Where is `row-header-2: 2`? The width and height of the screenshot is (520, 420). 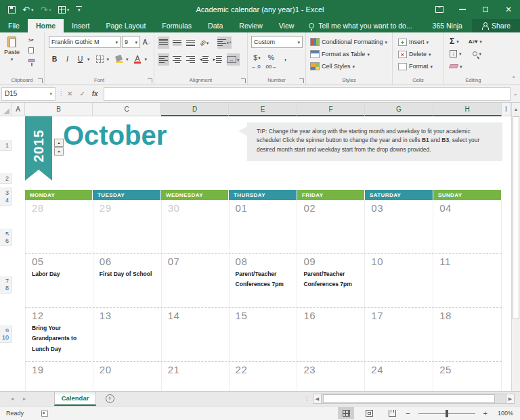
row-header-2: 2 is located at coordinates (5, 179).